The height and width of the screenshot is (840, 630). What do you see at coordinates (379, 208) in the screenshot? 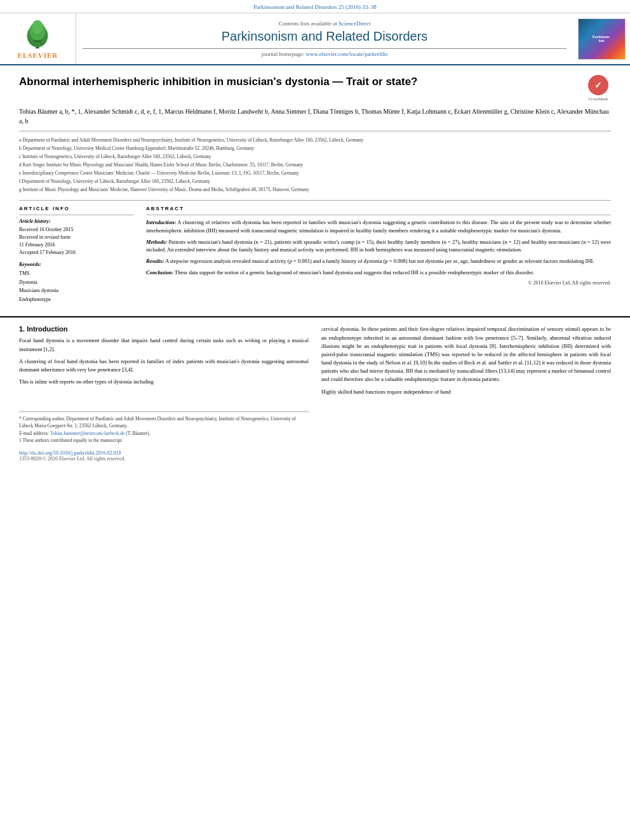
I see `abstract-heading: ABSTRACT` at bounding box center [379, 208].